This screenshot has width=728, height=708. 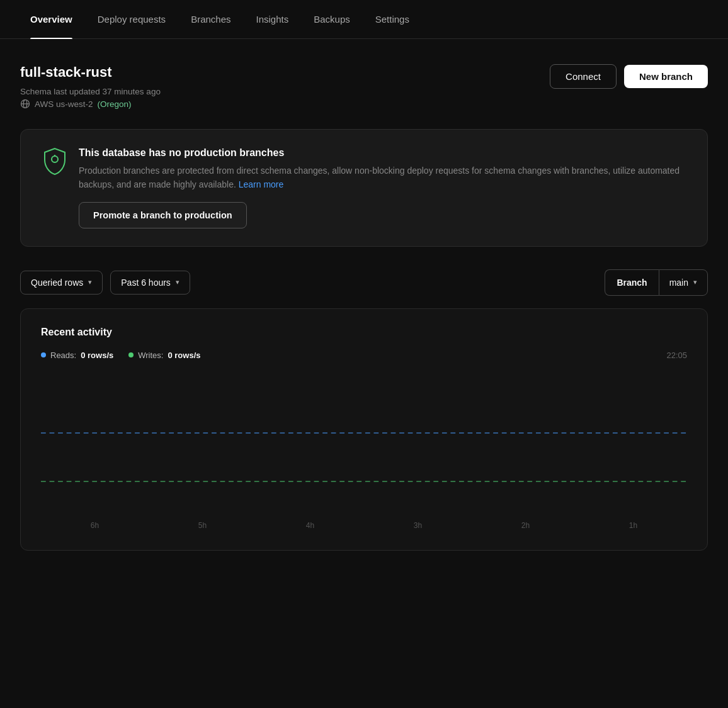 I want to click on reads-dot, so click(x=43, y=355).